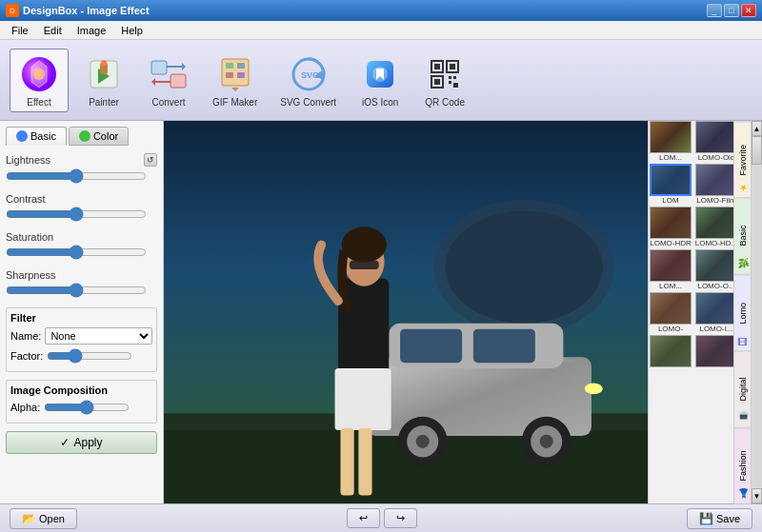 Image resolution: width=762 pixels, height=532 pixels. I want to click on menu-help: Help, so click(131, 30).